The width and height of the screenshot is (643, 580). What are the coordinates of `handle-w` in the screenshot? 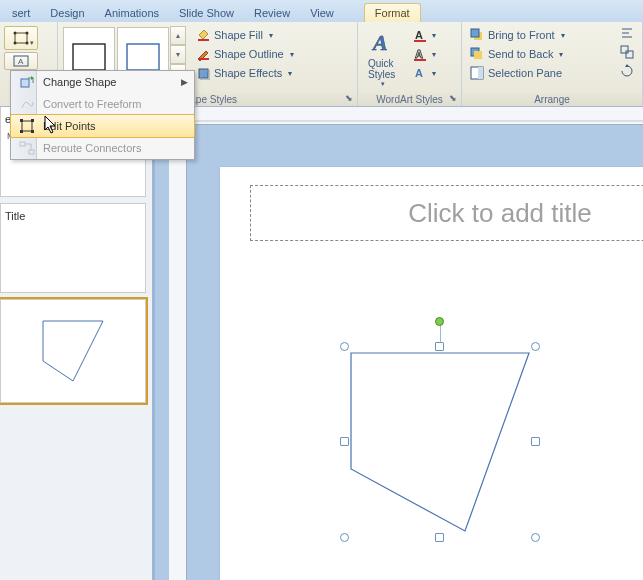 It's located at (344, 442).